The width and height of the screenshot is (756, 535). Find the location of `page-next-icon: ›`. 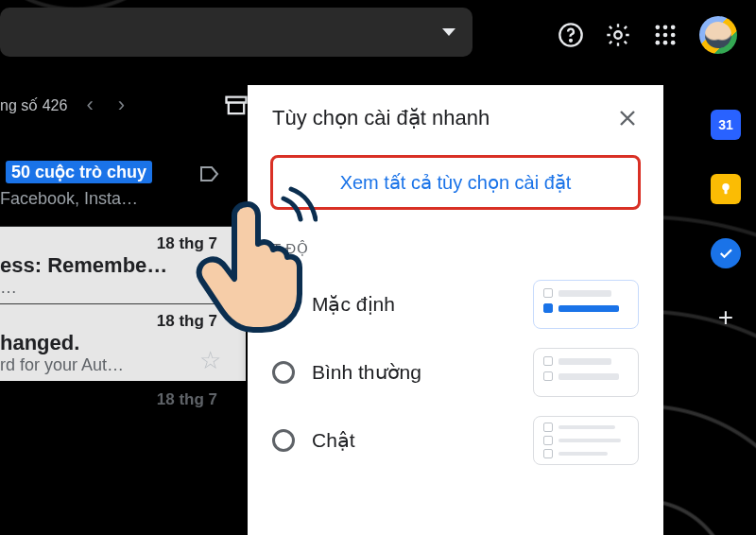

page-next-icon: › is located at coordinates (121, 105).